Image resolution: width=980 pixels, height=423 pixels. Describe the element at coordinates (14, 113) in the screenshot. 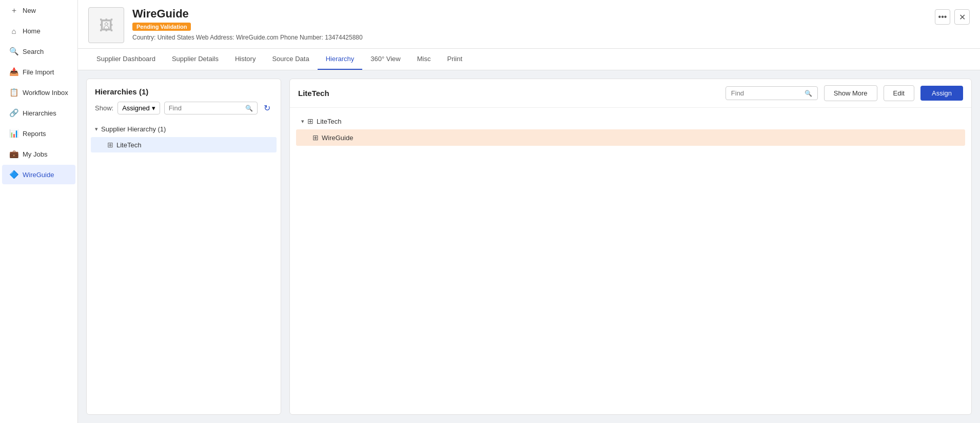

I see `hierarchies-icon: 🔗` at that location.